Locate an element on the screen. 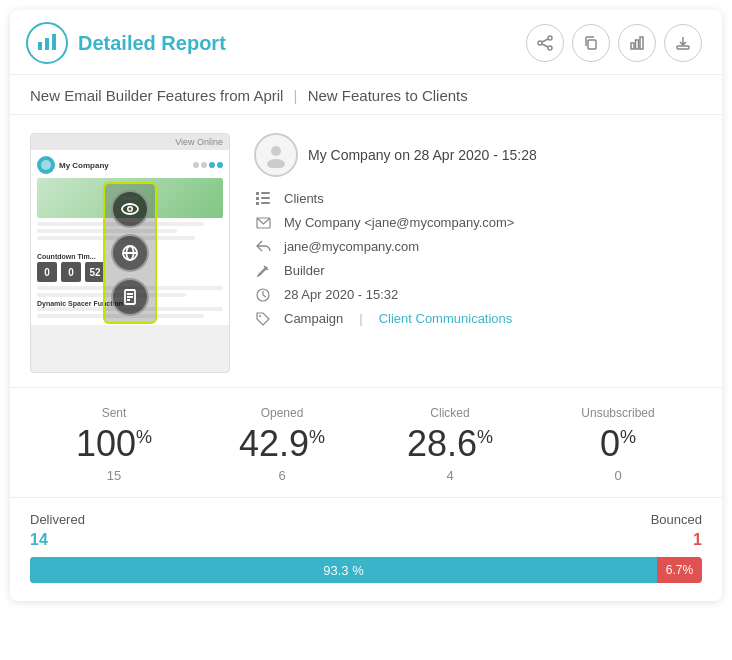  delivered-count: 14 is located at coordinates (39, 540).